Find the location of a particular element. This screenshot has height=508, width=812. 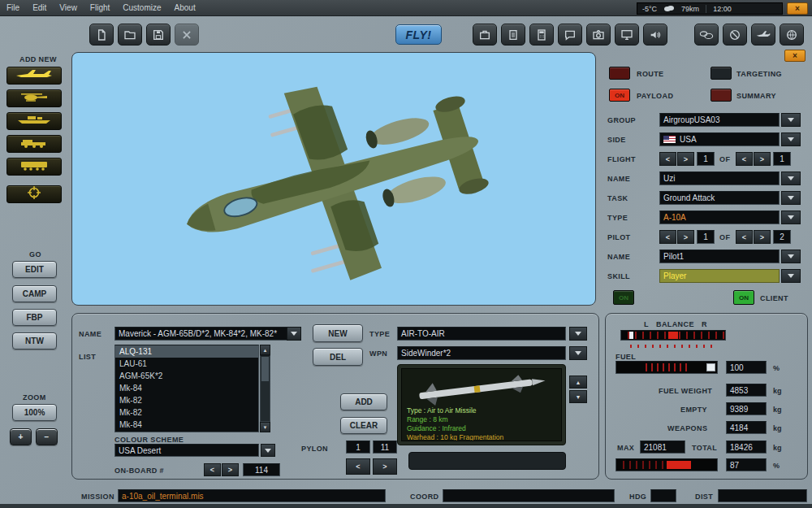

targeting-toggle is located at coordinates (721, 73).